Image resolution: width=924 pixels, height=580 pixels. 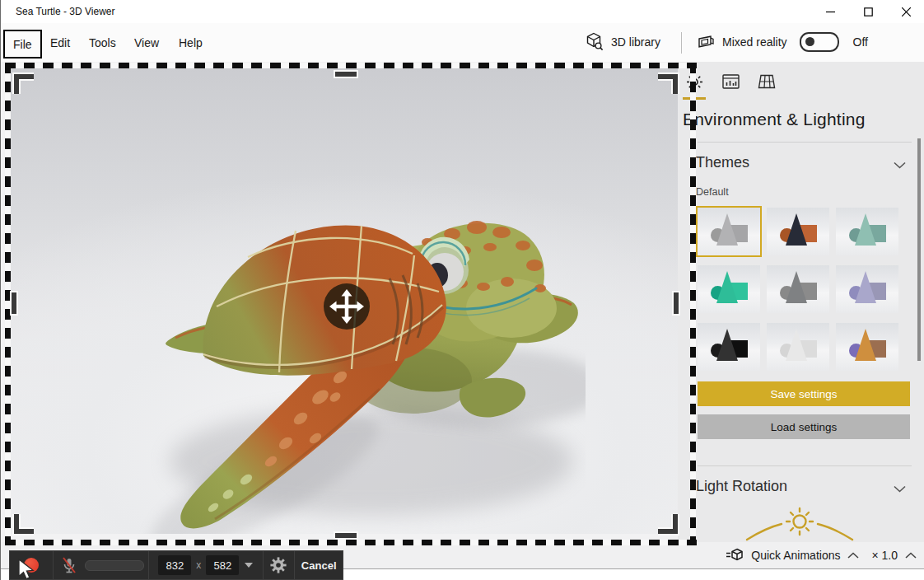 I want to click on bar-chart-icon, so click(x=731, y=82).